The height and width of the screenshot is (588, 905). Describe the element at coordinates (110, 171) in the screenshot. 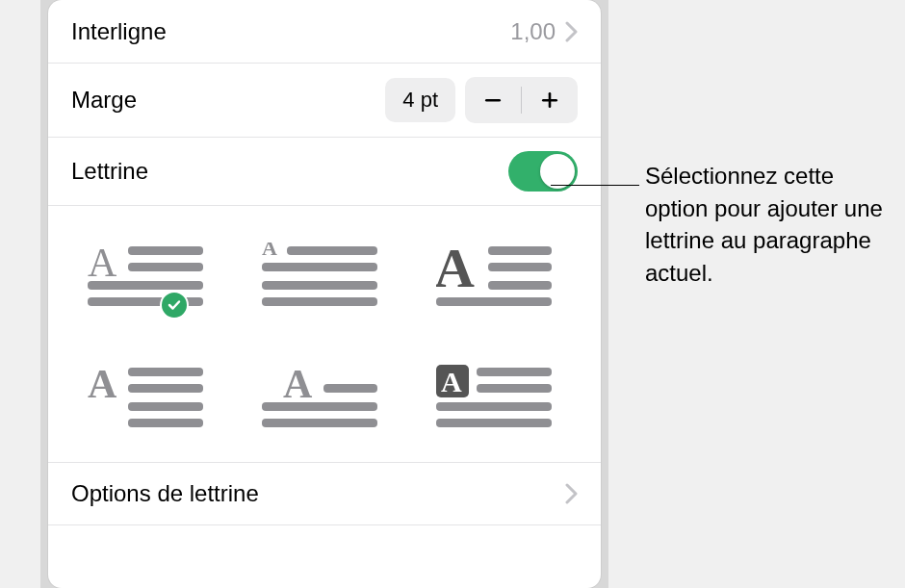

I see `lettrine-label: Lettrine` at that location.